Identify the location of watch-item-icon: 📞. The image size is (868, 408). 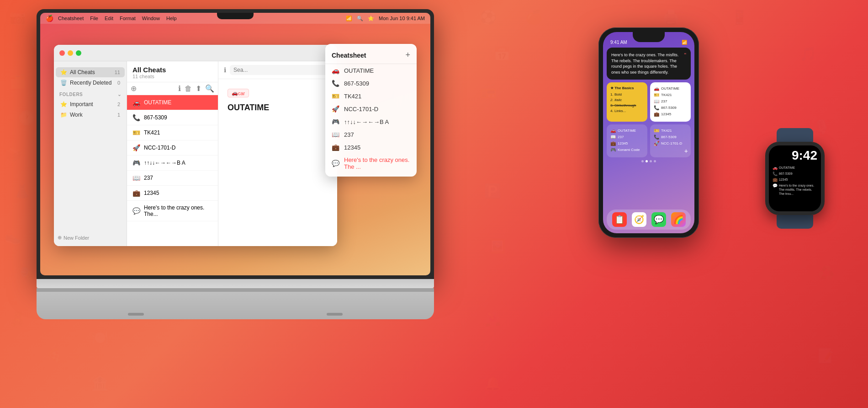
(775, 174).